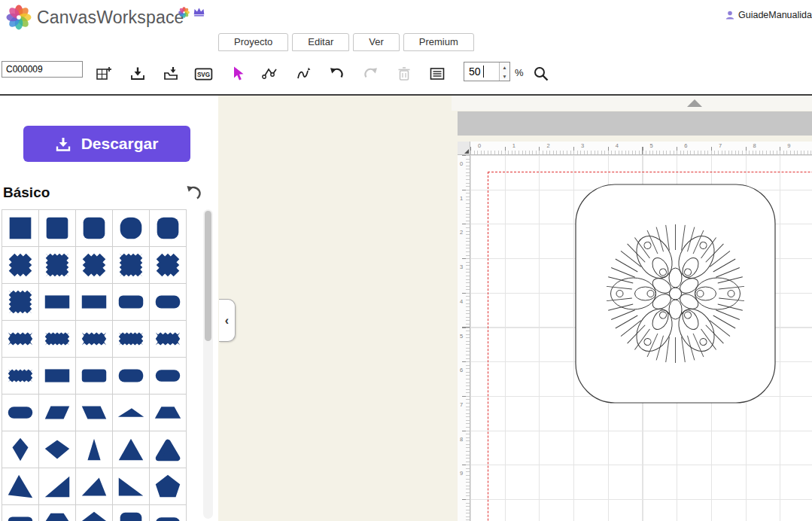  Describe the element at coordinates (169, 450) in the screenshot. I see `shape-rounded-triangle` at that location.